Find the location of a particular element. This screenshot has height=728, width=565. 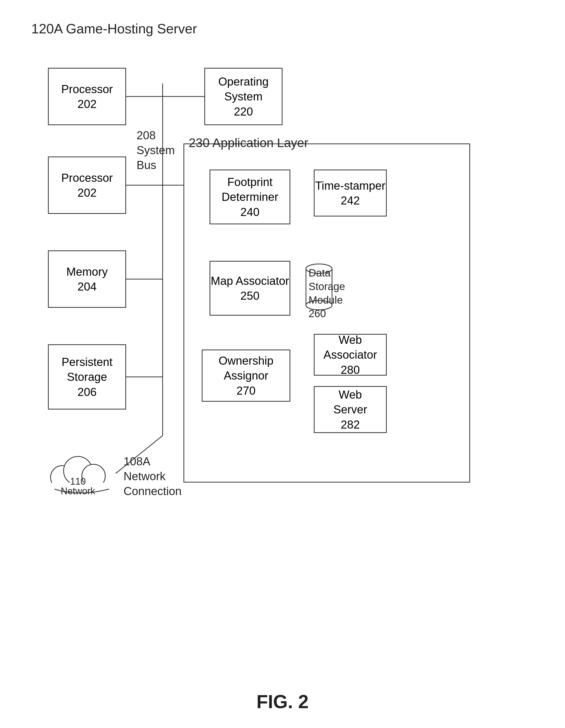

webassociator-label: WebAssociator280 is located at coordinates (350, 355).